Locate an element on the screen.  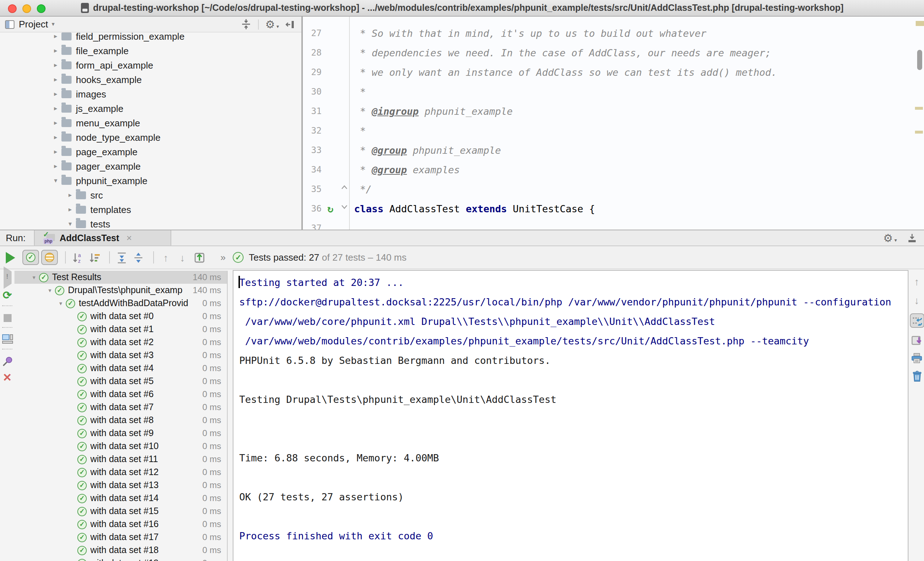
editor-scrollbar-thumb is located at coordinates (920, 60).